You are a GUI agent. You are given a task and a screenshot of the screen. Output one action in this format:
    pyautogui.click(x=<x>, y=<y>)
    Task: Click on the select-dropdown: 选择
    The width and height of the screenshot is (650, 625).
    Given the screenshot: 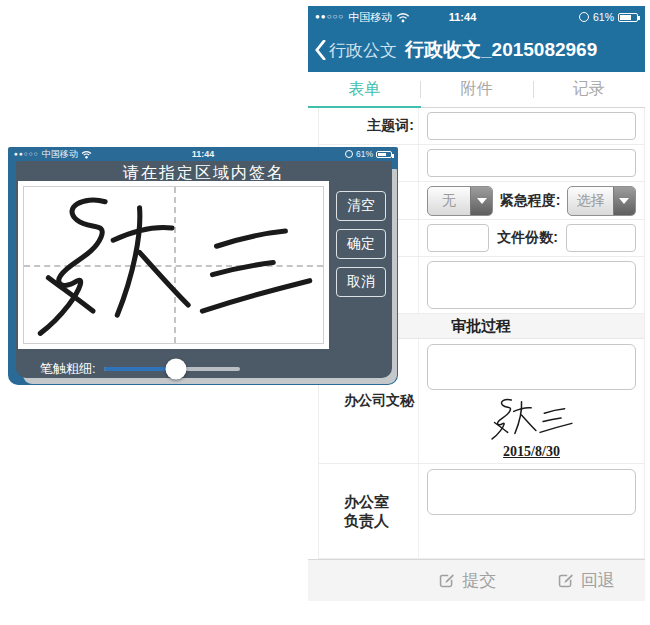 What is the action you would take?
    pyautogui.click(x=602, y=201)
    